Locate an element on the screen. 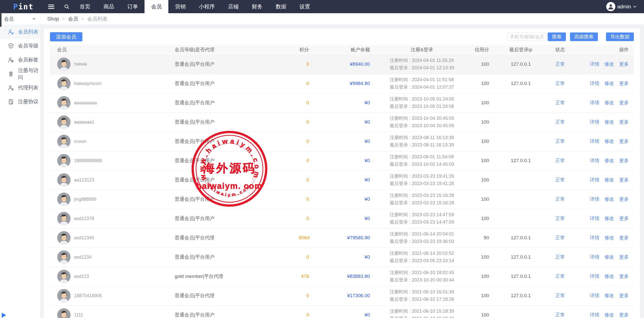 This screenshot has height=318, width=644. sidebar-item-label: 注册与访问 is located at coordinates (29, 74).